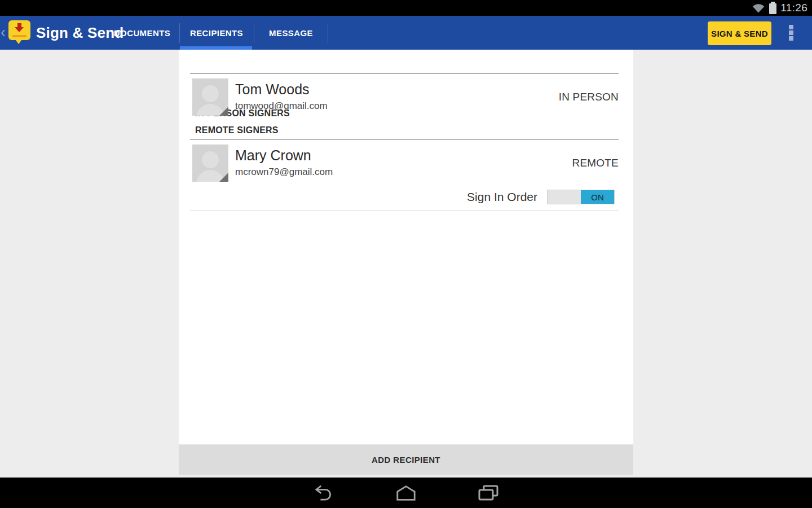 This screenshot has width=812, height=508. Describe the element at coordinates (541, 197) in the screenshot. I see `sign-in-order-row: Sign In Order ON` at that location.